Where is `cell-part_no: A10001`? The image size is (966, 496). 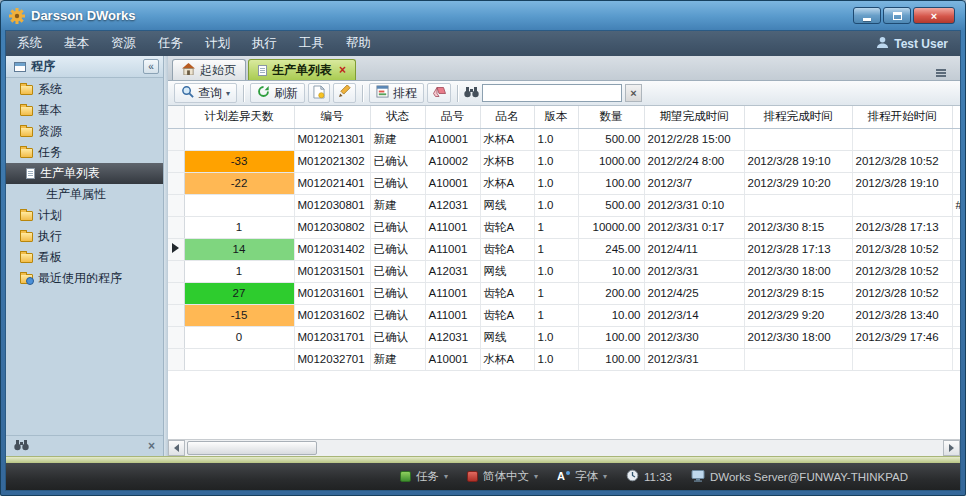
cell-part_no: A10001 is located at coordinates (452, 359).